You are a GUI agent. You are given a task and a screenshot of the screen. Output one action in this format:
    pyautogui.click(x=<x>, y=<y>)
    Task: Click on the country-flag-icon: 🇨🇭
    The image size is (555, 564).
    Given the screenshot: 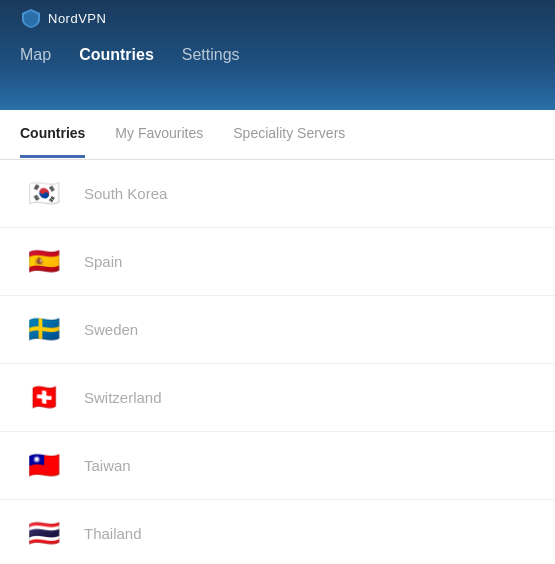 What is the action you would take?
    pyautogui.click(x=44, y=398)
    